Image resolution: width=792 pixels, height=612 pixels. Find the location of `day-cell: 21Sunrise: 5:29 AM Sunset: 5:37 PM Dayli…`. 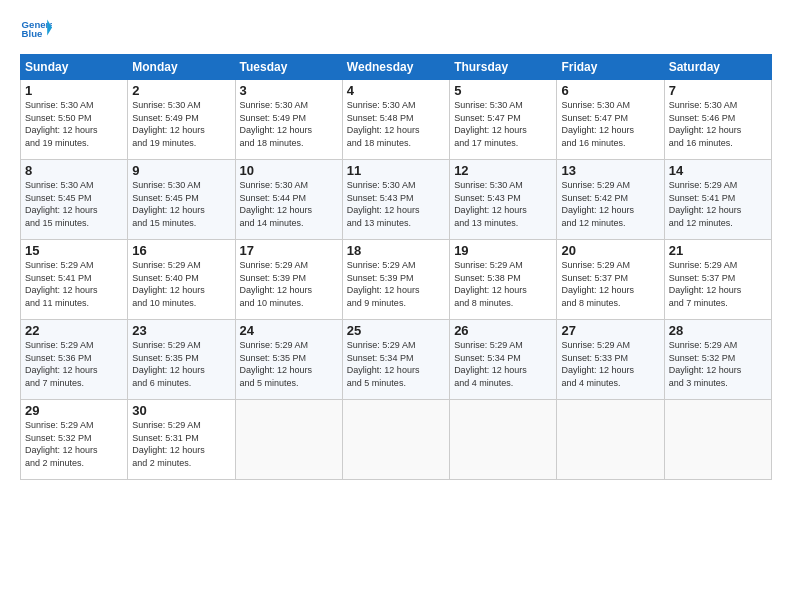

day-cell: 21Sunrise: 5:29 AM Sunset: 5:37 PM Dayli… is located at coordinates (718, 280).